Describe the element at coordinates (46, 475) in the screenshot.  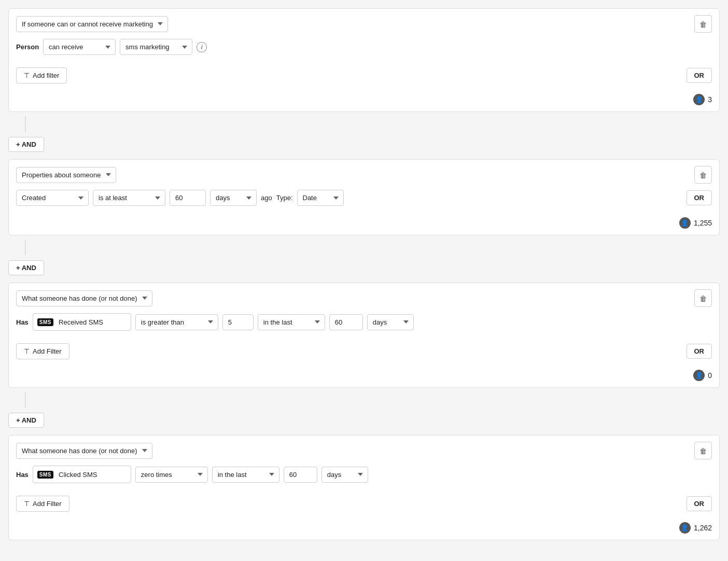
I see `sms-badge-4: SMS` at that location.